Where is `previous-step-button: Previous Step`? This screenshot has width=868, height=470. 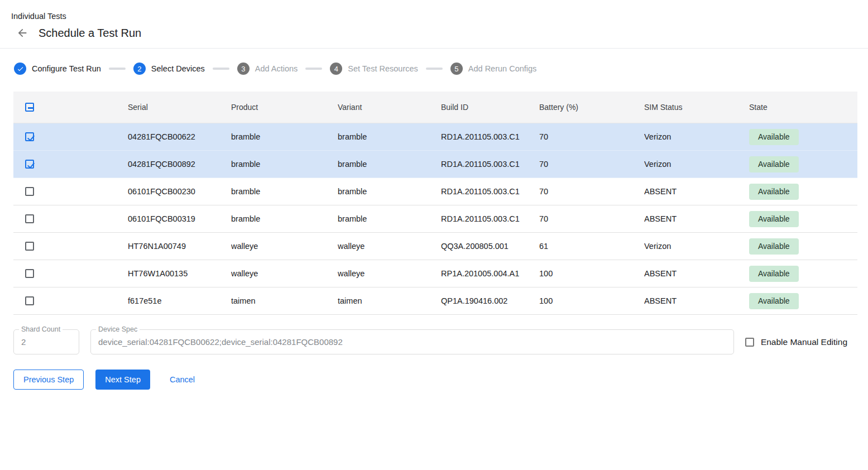 previous-step-button: Previous Step is located at coordinates (49, 380).